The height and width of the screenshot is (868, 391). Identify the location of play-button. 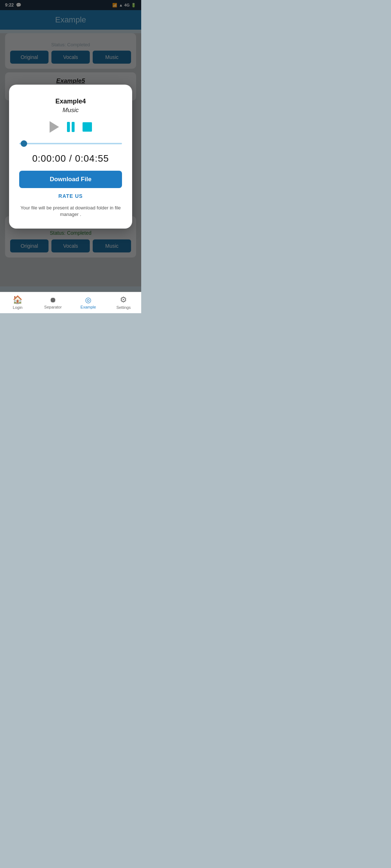
(54, 127).